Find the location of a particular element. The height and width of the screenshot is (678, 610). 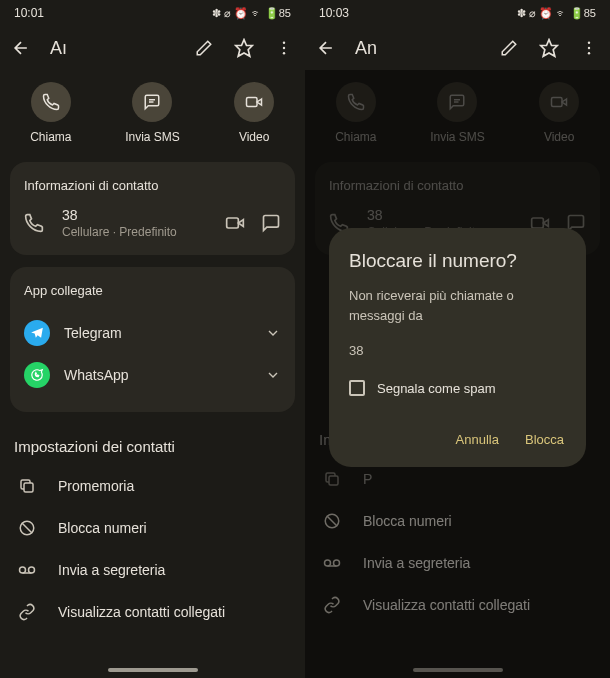

contact-name: An is located at coordinates (418, 48).